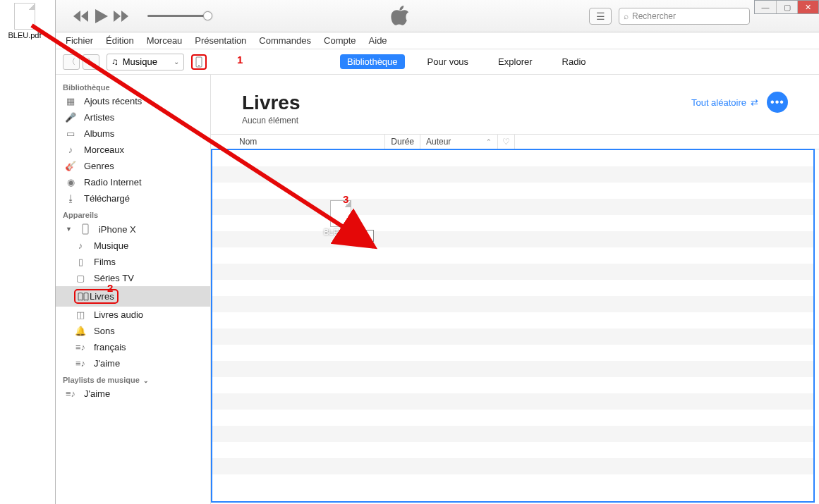 The image size is (819, 504). I want to click on grid-icon: ▦, so click(71, 102).